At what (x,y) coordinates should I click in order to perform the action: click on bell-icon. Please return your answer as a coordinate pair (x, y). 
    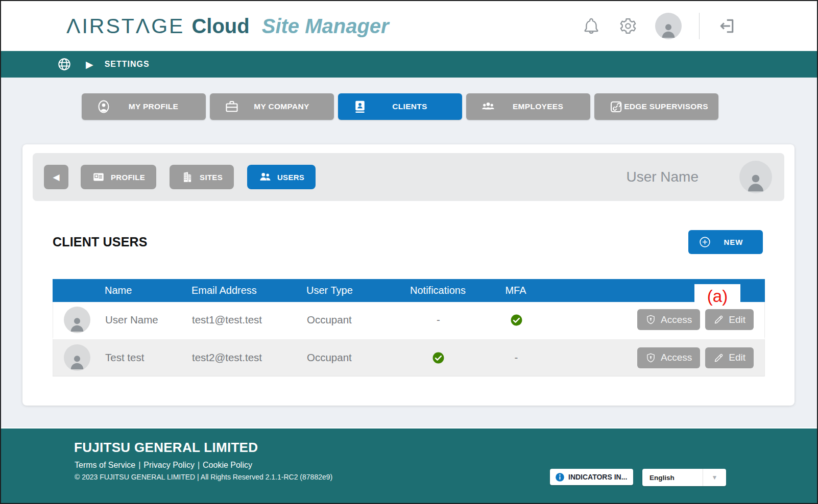
    Looking at the image, I should click on (591, 26).